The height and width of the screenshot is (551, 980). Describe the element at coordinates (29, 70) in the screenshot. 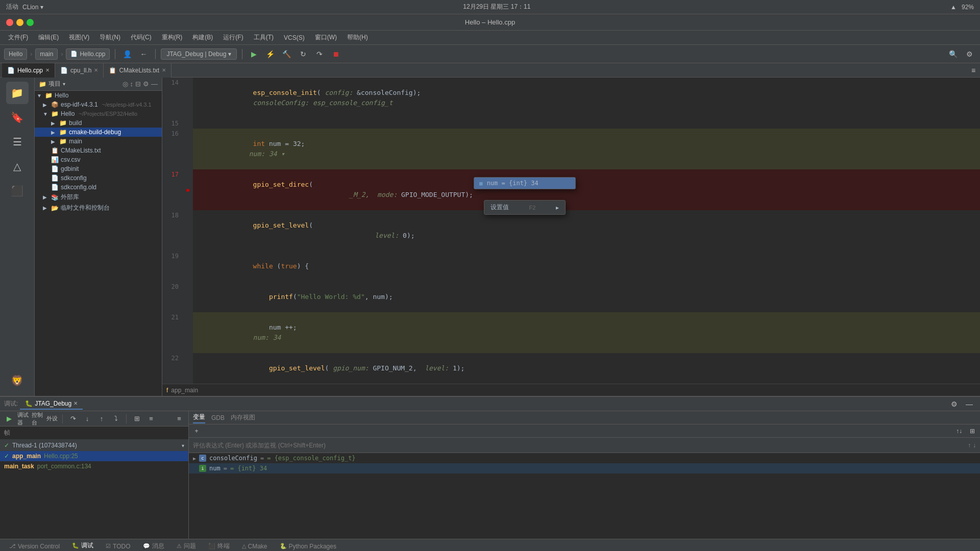

I see `tab-hello-cpp: 📄 Hello.cpp ✕` at that location.